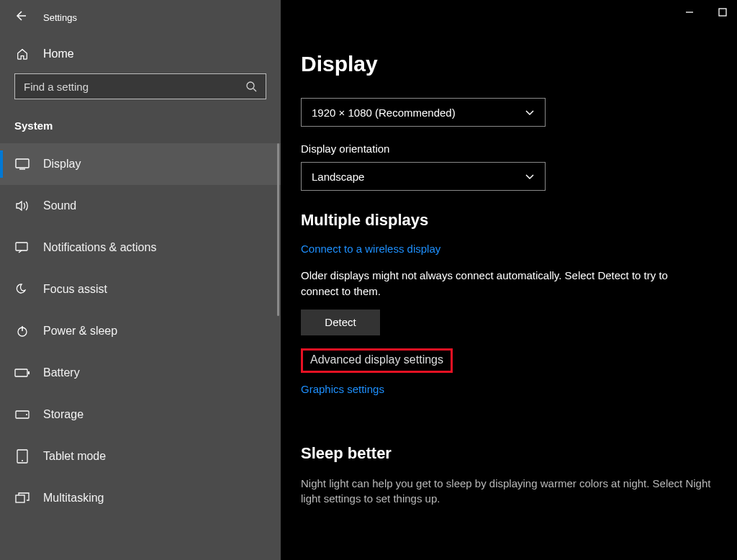 The width and height of the screenshot is (737, 560). Describe the element at coordinates (377, 361) in the screenshot. I see `advanced-display-highlight: Advanced display settings` at that location.